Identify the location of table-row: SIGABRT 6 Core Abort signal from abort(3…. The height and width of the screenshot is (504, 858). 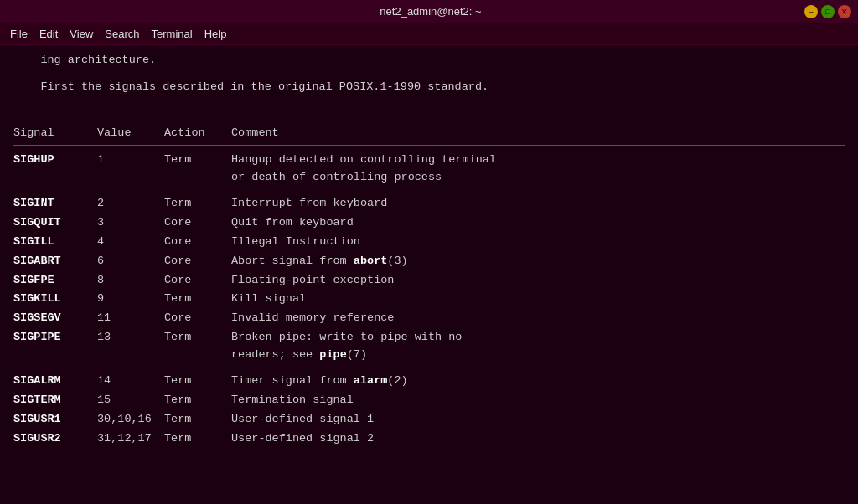
(429, 261).